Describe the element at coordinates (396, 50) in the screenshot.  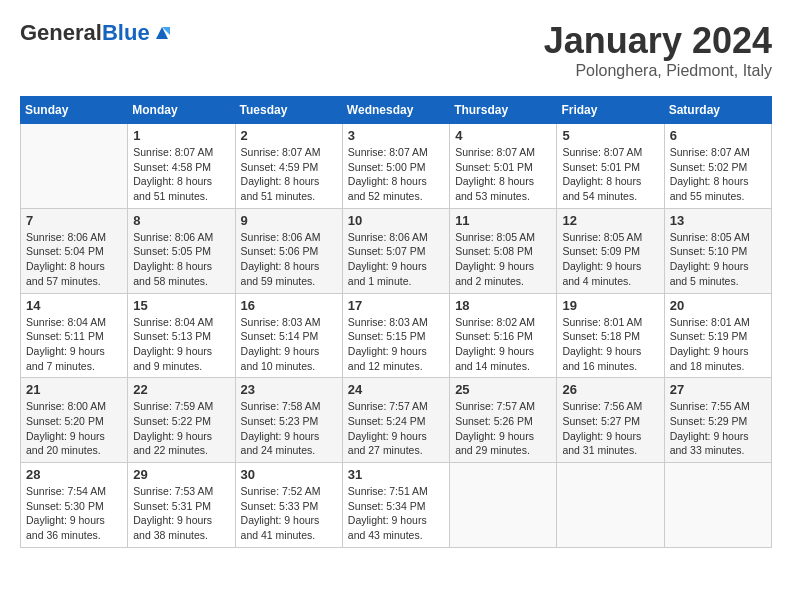
I see `page-header: GeneralBlue January 2024 Polonghera, Pie…` at that location.